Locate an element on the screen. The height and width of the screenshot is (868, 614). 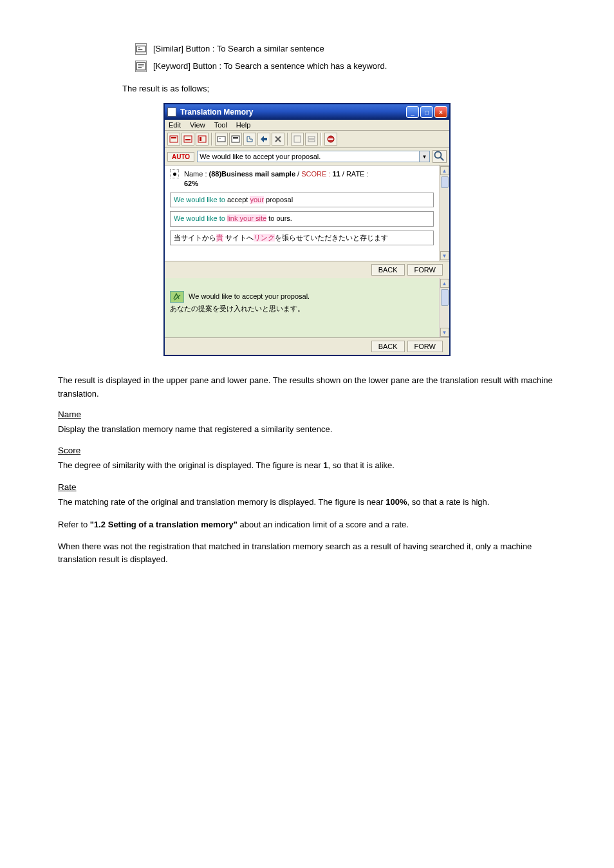
upper-forw-button: FORW is located at coordinates (425, 270).